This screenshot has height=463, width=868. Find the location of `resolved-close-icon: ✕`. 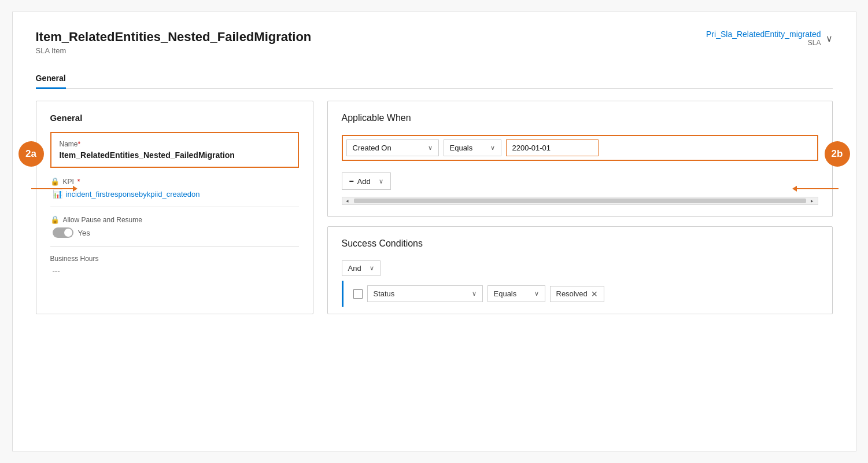

resolved-close-icon: ✕ is located at coordinates (594, 294).